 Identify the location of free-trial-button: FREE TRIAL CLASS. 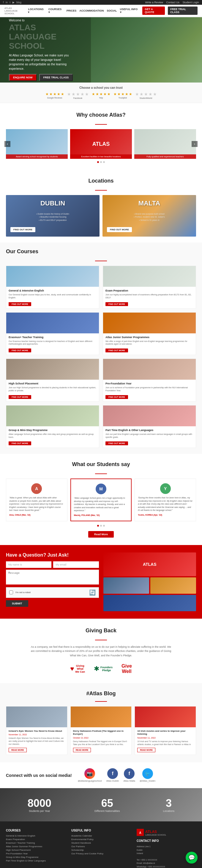
(183, 11).